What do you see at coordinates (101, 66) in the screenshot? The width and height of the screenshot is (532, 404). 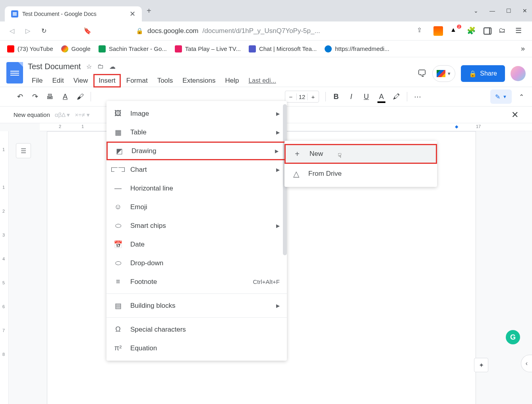 I see `move-folder-icon: 🗀` at bounding box center [101, 66].